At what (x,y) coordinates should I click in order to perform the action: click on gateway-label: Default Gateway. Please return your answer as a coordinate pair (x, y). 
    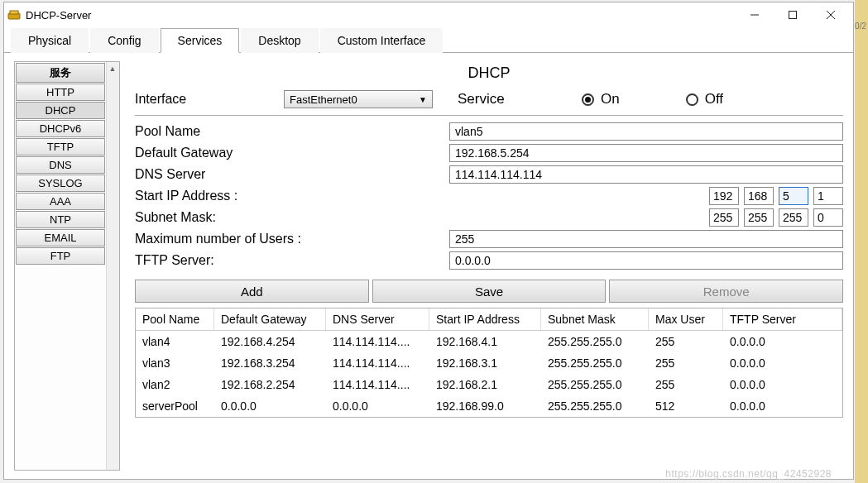
    Looking at the image, I should click on (292, 153).